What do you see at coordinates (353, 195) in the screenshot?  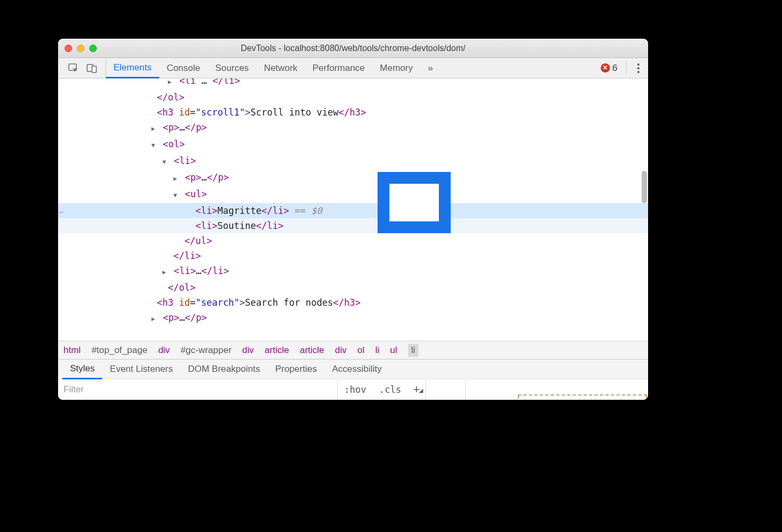 I see `dom-row: ▼ <ul>` at bounding box center [353, 195].